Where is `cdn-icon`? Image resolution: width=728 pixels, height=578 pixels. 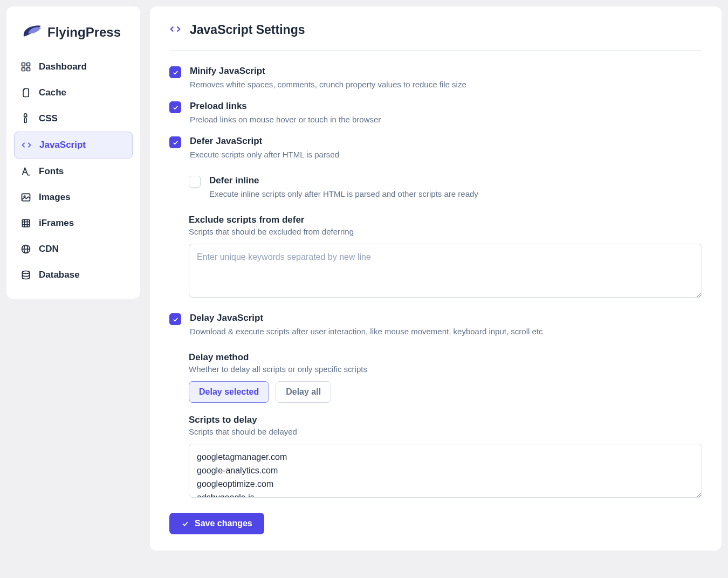
cdn-icon is located at coordinates (26, 249).